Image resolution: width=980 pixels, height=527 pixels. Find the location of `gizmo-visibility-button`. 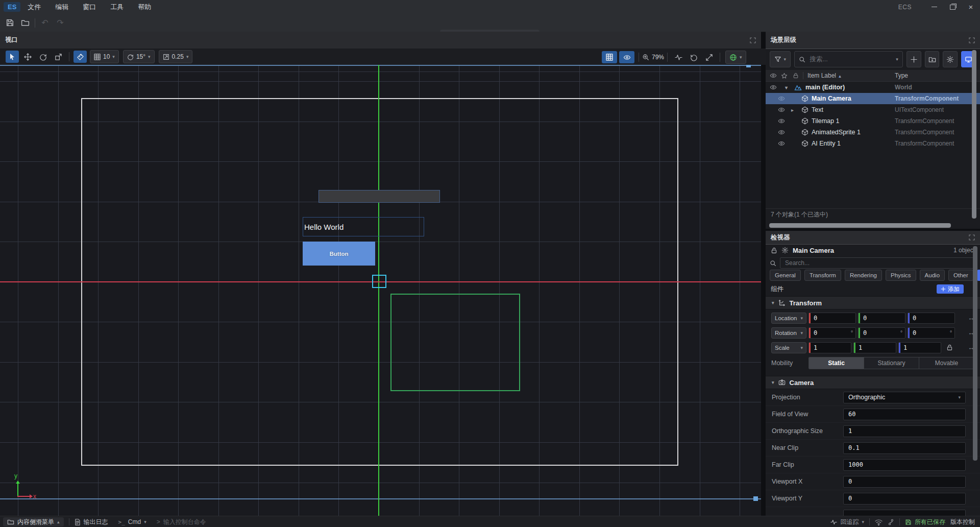

gizmo-visibility-button is located at coordinates (627, 57).